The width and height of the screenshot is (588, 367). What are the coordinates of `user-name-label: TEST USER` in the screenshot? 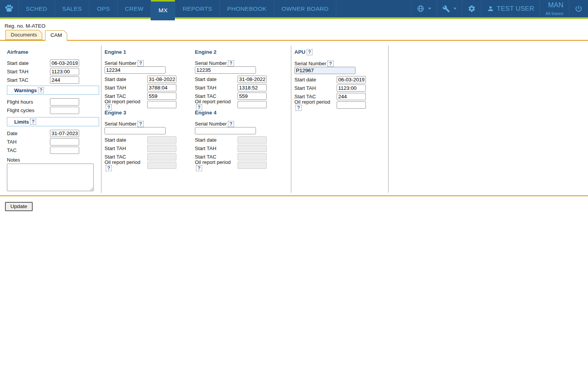 It's located at (516, 9).